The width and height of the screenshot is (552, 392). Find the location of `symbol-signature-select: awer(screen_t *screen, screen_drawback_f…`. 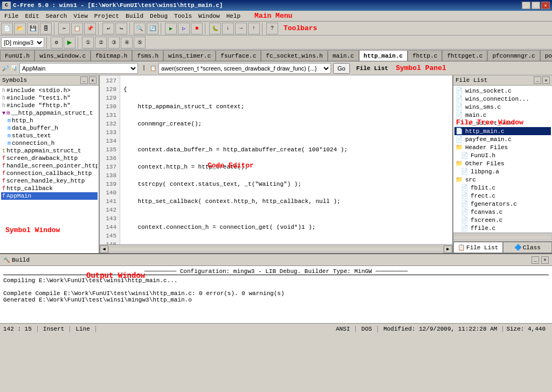

symbol-signature-select: awer(screen_t *screen, screen_drawback_f… is located at coordinates (245, 68).